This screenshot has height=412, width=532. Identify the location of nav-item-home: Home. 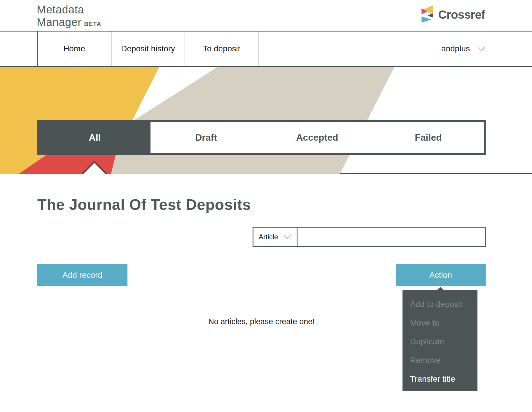
(74, 49).